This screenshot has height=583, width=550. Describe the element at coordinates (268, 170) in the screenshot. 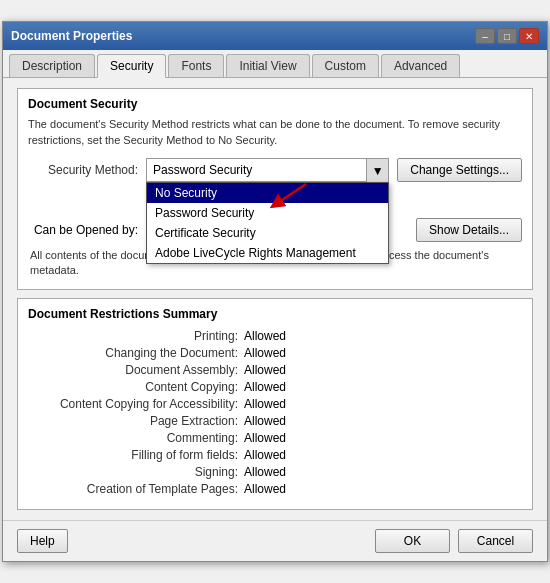

I see `security-method-display: Password Security ▼` at that location.